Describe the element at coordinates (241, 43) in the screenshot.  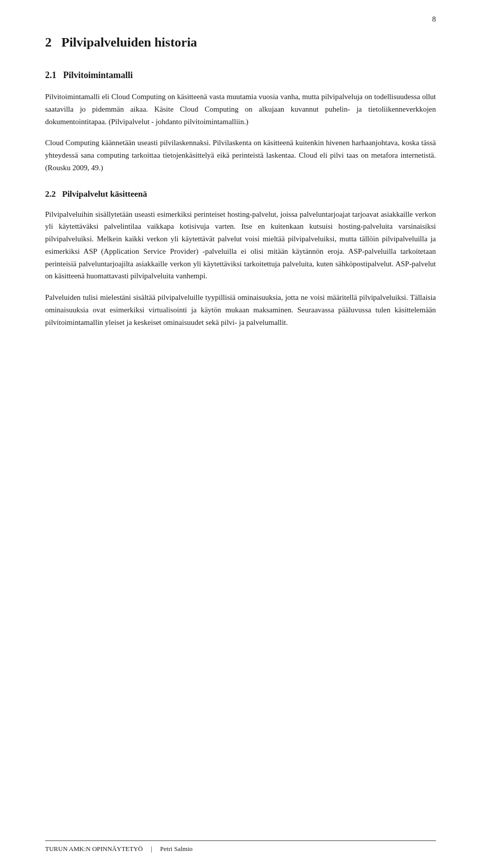
I see `chapter-title: 2 Pilvipalveluiden historia` at that location.